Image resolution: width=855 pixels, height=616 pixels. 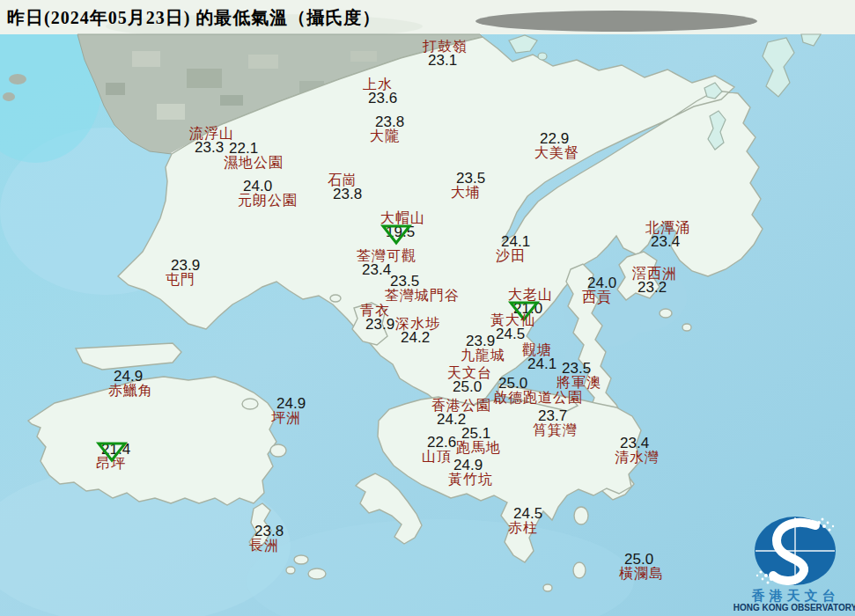 What do you see at coordinates (266, 546) in the screenshot?
I see `station-name: 長洲` at bounding box center [266, 546].